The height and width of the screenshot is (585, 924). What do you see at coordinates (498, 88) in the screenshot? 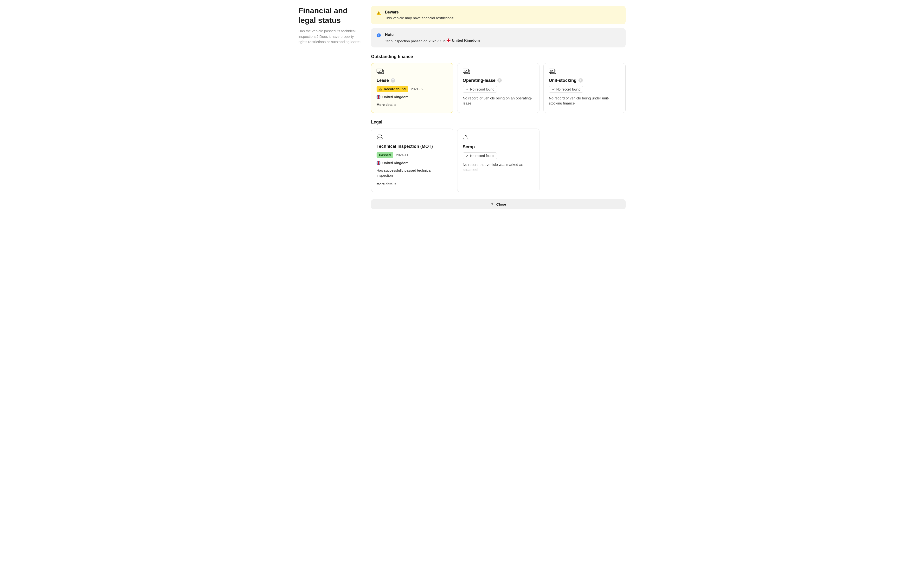
I see `card-operating-lease: Operating-lease ? No record found No rec…` at bounding box center [498, 88].